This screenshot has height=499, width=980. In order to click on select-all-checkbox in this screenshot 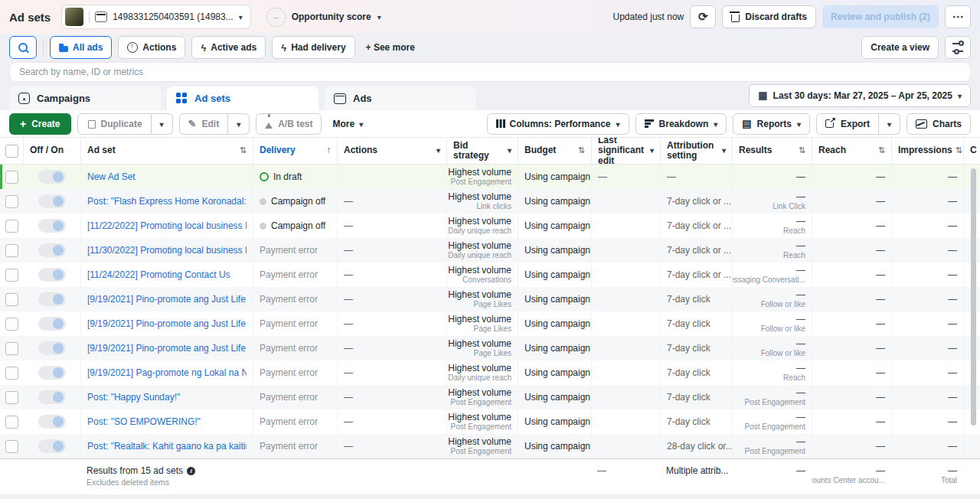, I will do `click(12, 152)`.